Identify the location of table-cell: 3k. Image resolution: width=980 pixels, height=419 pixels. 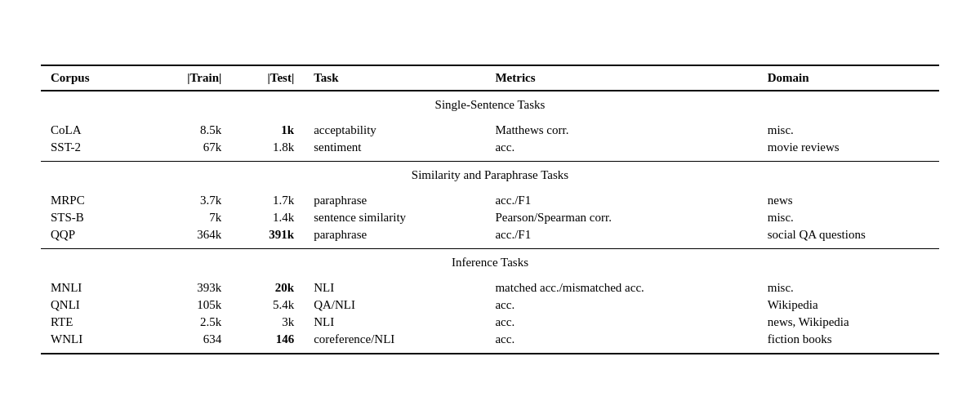
(268, 322).